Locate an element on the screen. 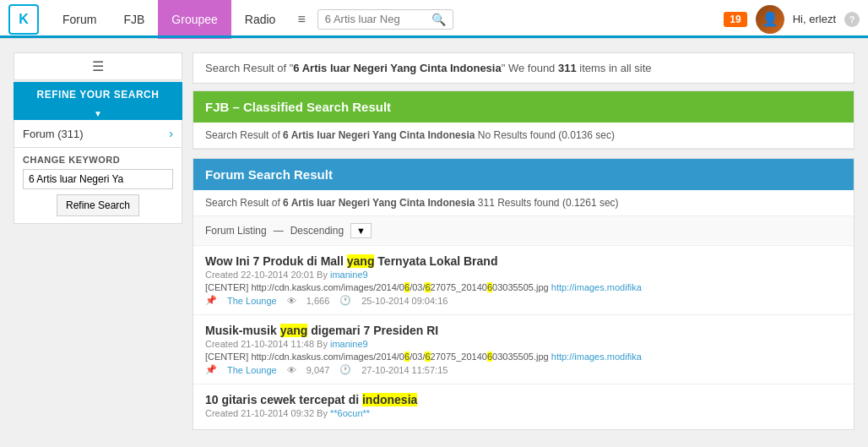 This screenshot has width=868, height=447. forum-item: 10 gitaris cewek tercepat di indonesia C… is located at coordinates (524, 407).